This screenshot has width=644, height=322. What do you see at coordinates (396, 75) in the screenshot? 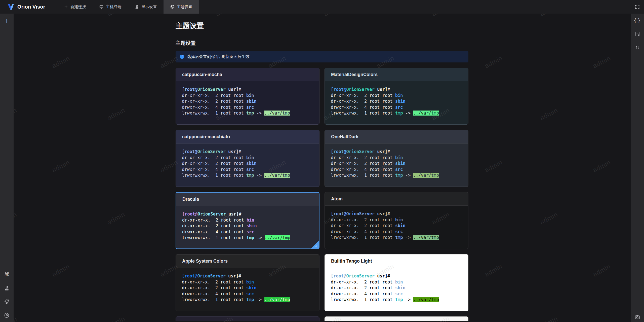
I see `theme-card-header: MaterialDesignColors` at bounding box center [396, 75].